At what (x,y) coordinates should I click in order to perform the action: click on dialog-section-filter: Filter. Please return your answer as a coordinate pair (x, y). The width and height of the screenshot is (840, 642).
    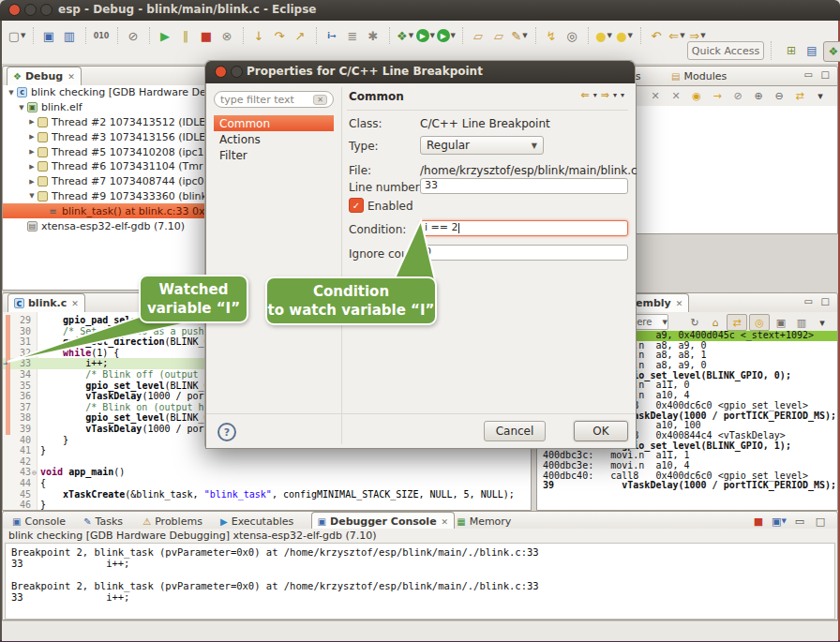
    Looking at the image, I should click on (274, 156).